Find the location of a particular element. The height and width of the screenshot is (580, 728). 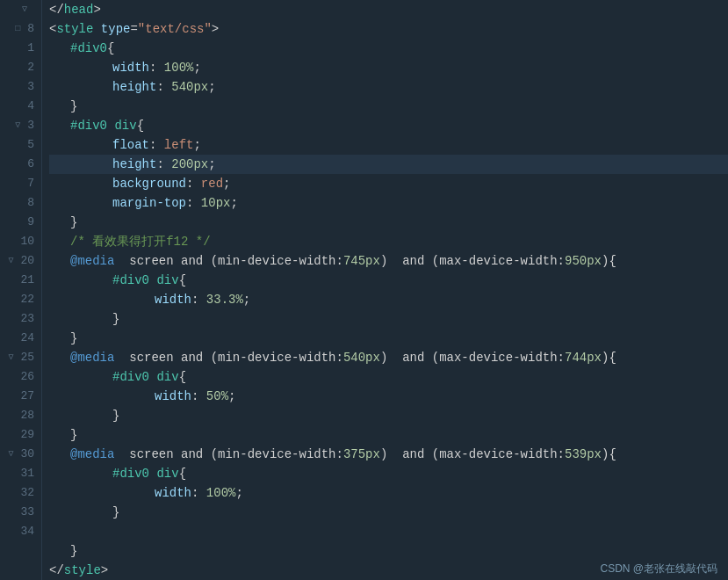

footer-text: CSDN @老张在线敲代码 is located at coordinates (659, 569).